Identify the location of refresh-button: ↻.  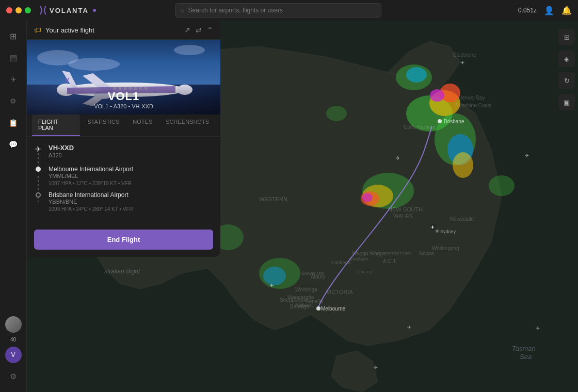
(567, 80).